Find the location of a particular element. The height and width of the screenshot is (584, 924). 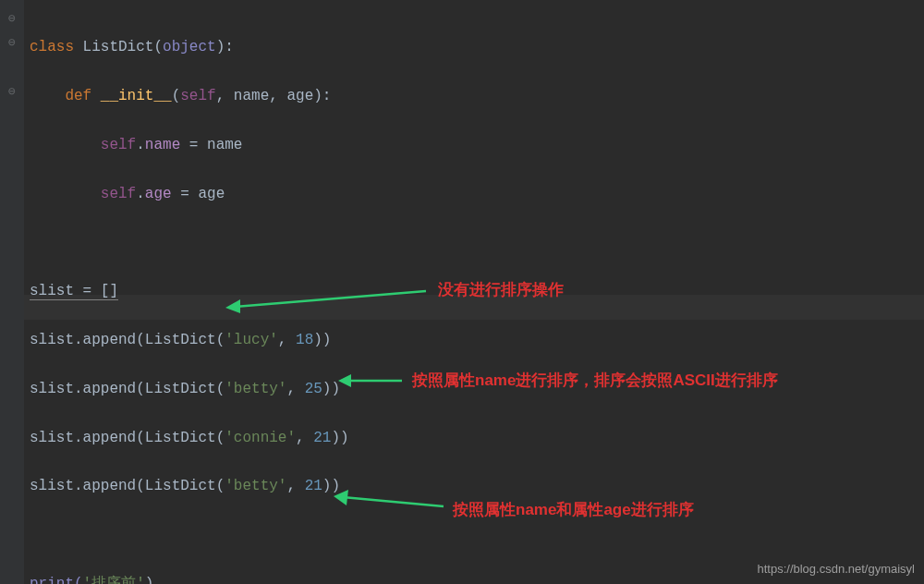

annotation-text: 按照属性name和属性age进行排序 is located at coordinates (573, 510).